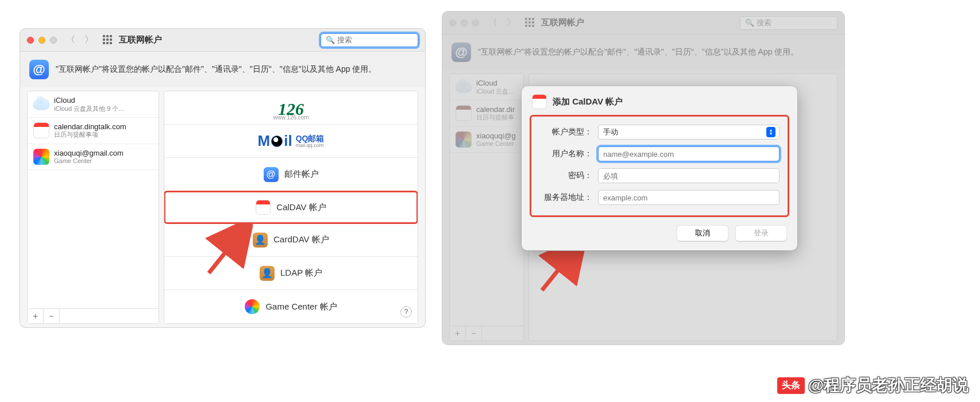  What do you see at coordinates (703, 233) in the screenshot?
I see `cancel-button: 取消` at bounding box center [703, 233].